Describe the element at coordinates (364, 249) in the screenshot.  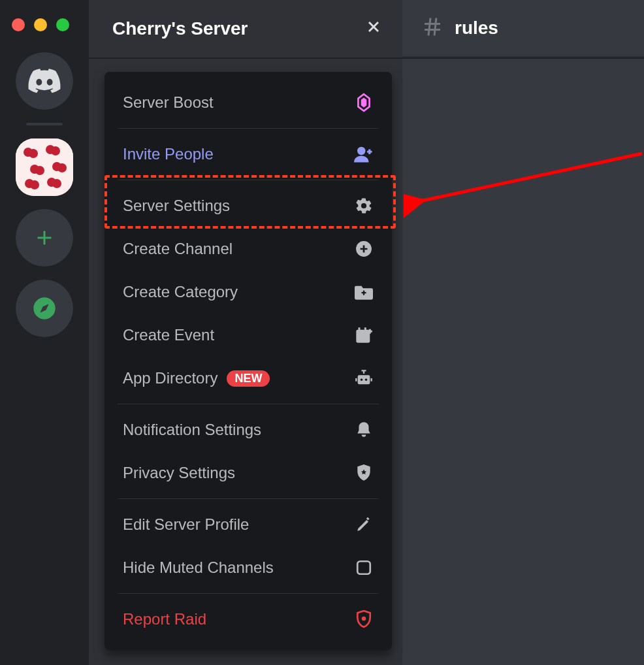
I see `plus-circle-icon` at that location.